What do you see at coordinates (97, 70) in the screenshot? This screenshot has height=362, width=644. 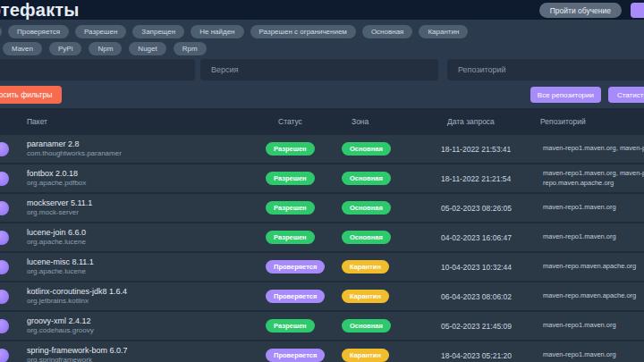 I see `name-filter-input` at bounding box center [97, 70].